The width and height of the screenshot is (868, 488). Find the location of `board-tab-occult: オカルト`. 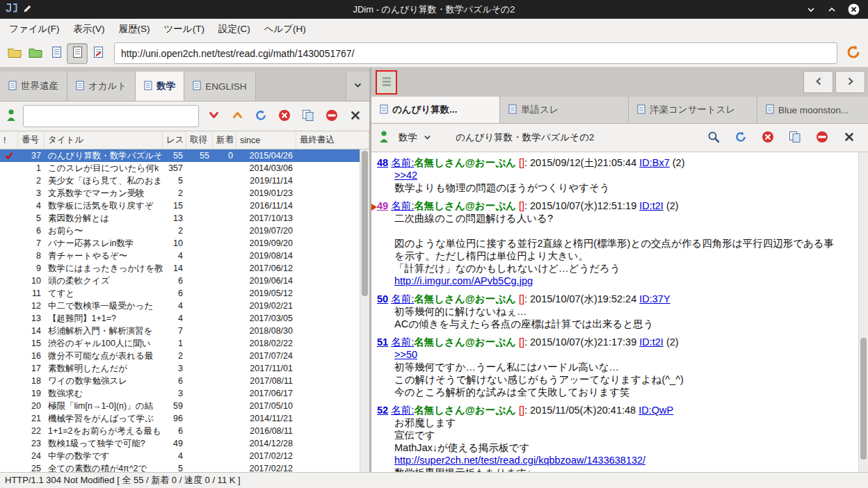

board-tab-occult: オカルト is located at coordinates (102, 86).